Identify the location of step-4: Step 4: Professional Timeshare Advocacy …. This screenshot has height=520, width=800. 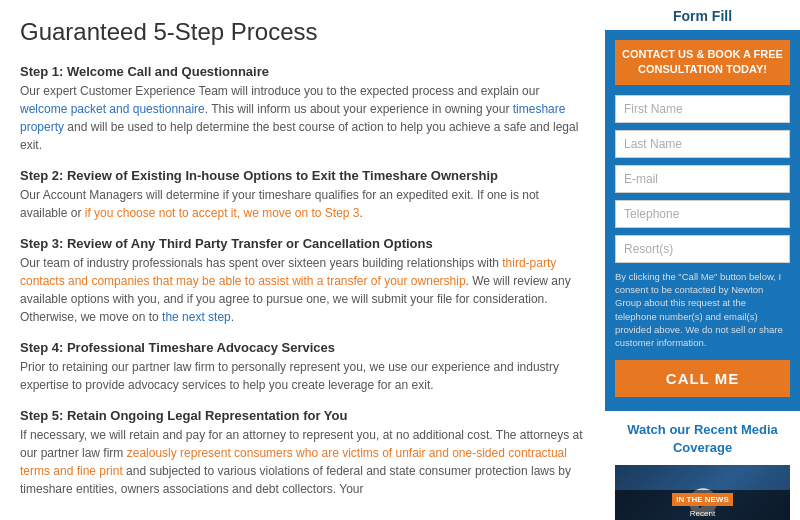
(302, 367).